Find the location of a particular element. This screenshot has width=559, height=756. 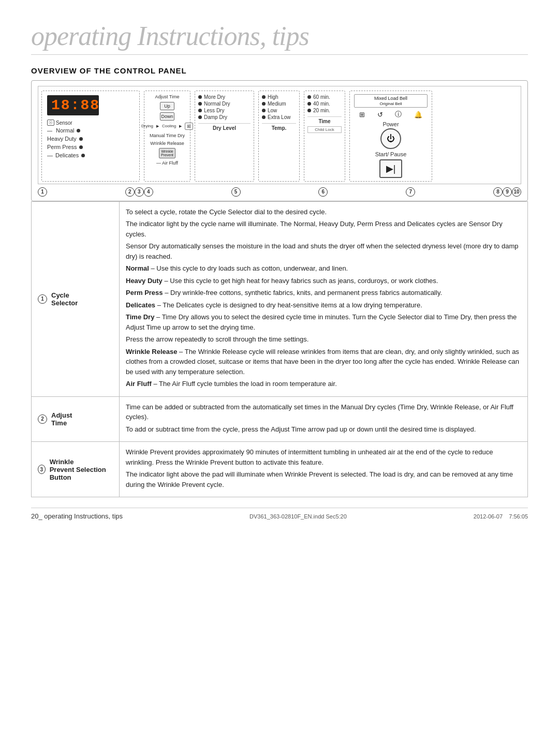

paragraph: The indicator light above the pad will i… is located at coordinates (323, 479).